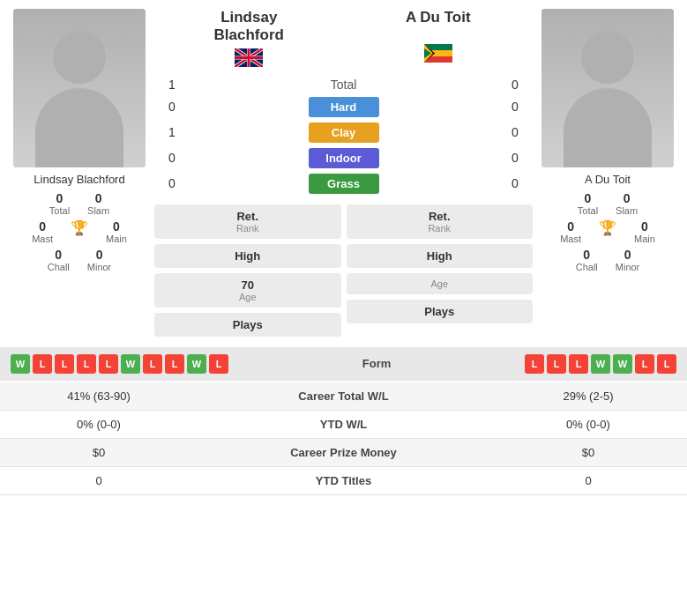  I want to click on indoor-badge: Indoor, so click(344, 159).